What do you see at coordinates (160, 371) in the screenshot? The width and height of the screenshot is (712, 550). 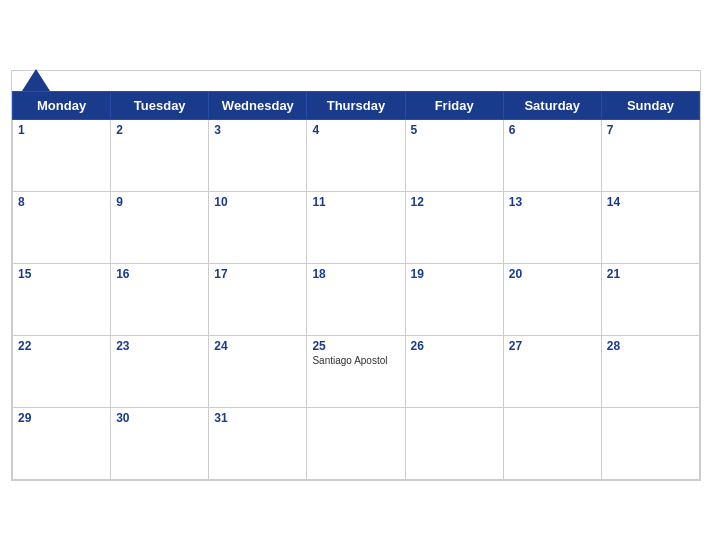 I see `day-cell: 23` at bounding box center [160, 371].